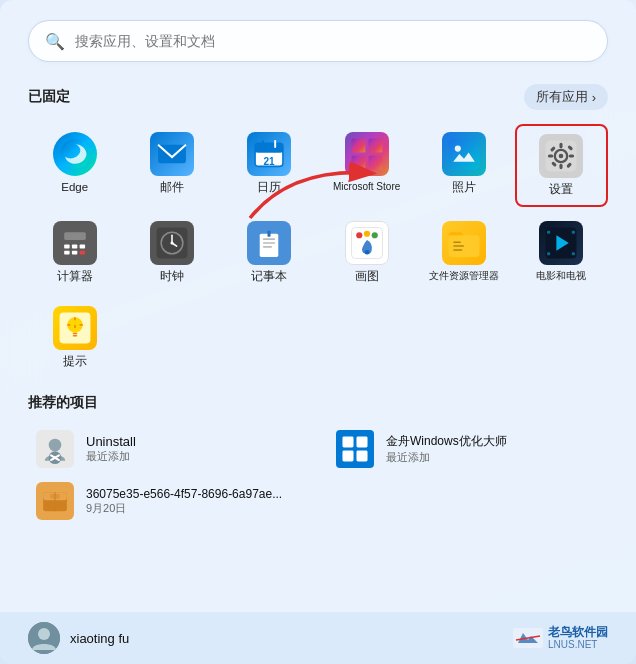 This screenshot has height=664, width=636. Describe the element at coordinates (270, 166) in the screenshot. I see `app-calendar: 21 日历` at that location.